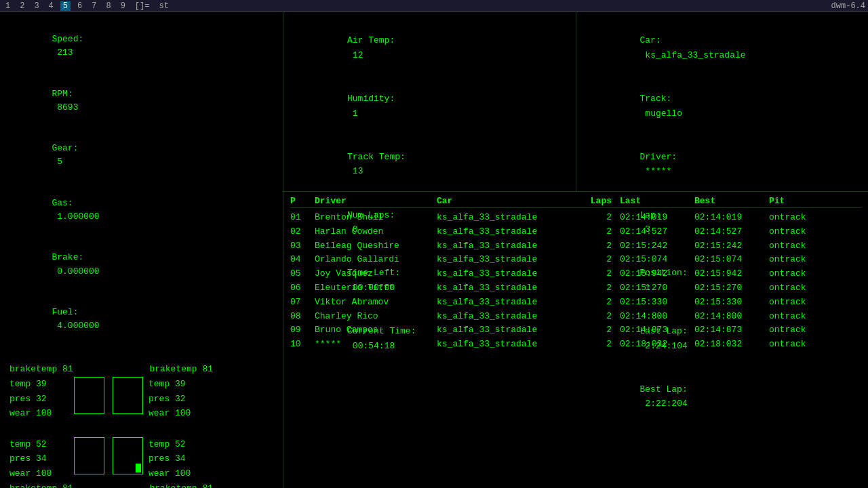 Image resolution: width=868 pixels, height=488 pixels. I want to click on track-label: Track:, so click(656, 99).